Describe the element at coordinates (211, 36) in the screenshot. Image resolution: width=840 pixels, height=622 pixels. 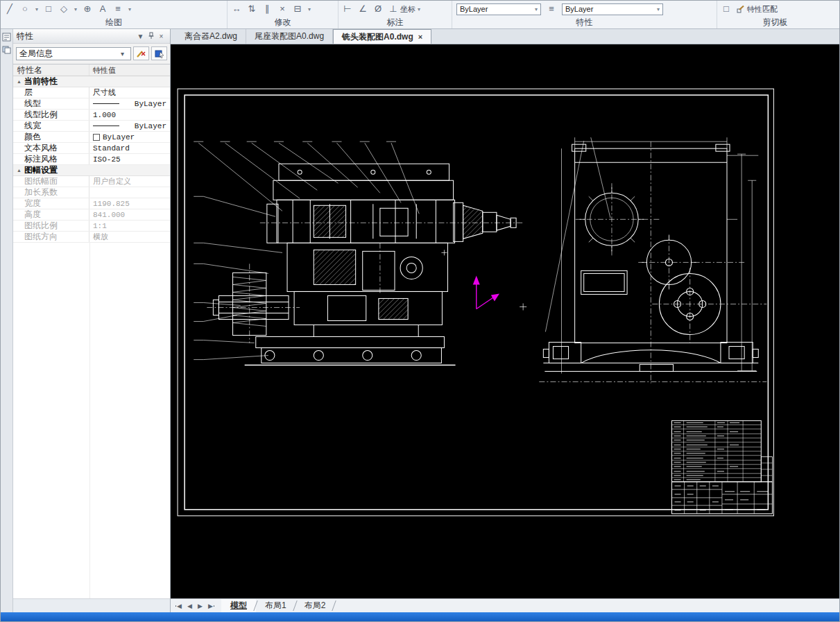
I see `doc-tab-clutch: 离合器A2.dwg` at that location.